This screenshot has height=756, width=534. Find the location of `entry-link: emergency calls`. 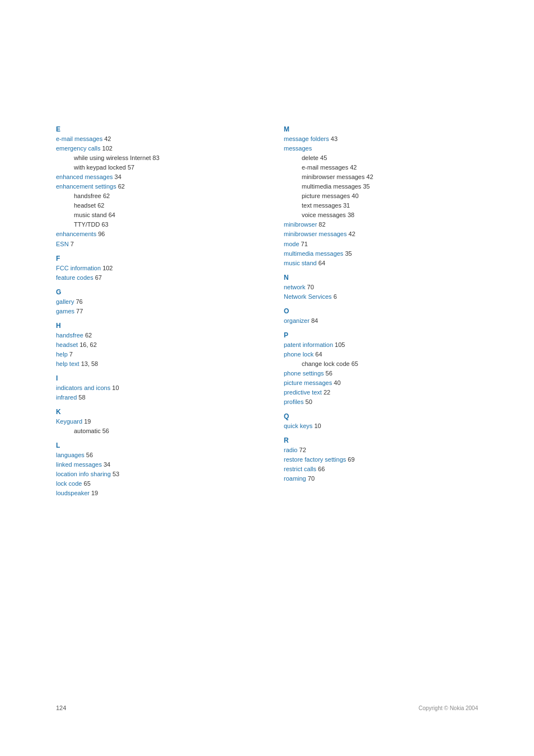

entry-link: emergency calls is located at coordinates (78, 148).